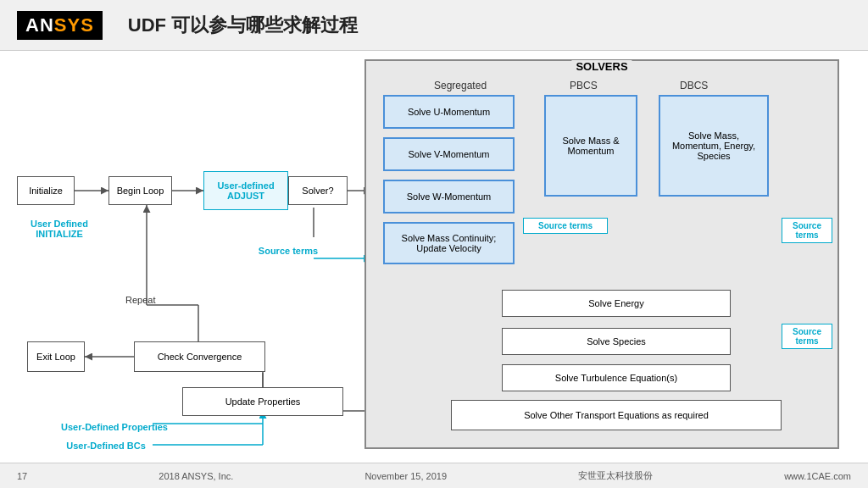  Describe the element at coordinates (200, 357) in the screenshot. I see `check-convergence-box: Check Convergence` at that location.